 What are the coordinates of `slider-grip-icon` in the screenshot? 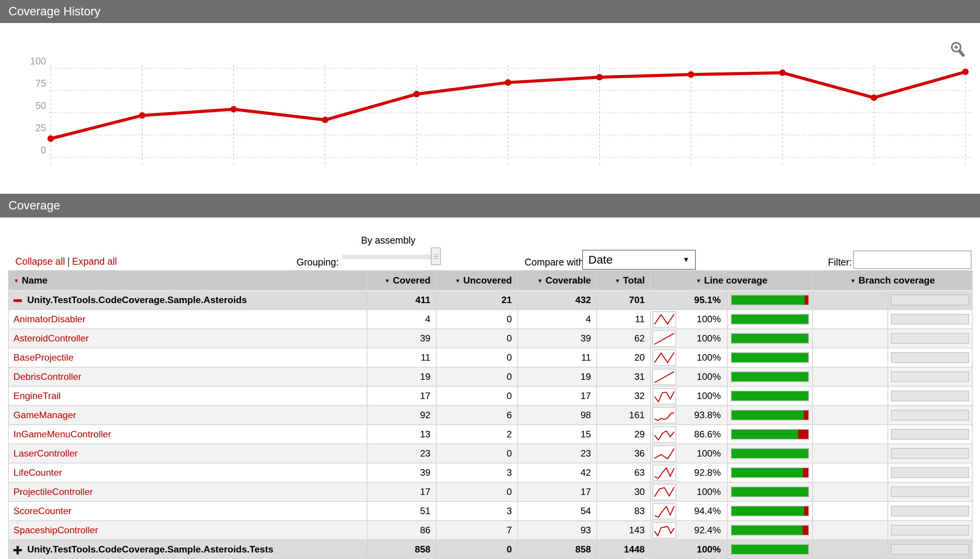 It's located at (436, 255).